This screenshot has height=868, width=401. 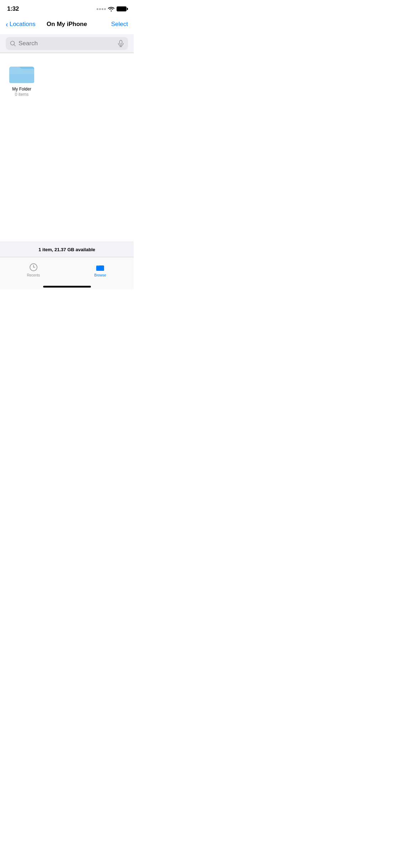 What do you see at coordinates (101, 275) in the screenshot?
I see `browse-label: Browse` at bounding box center [101, 275].